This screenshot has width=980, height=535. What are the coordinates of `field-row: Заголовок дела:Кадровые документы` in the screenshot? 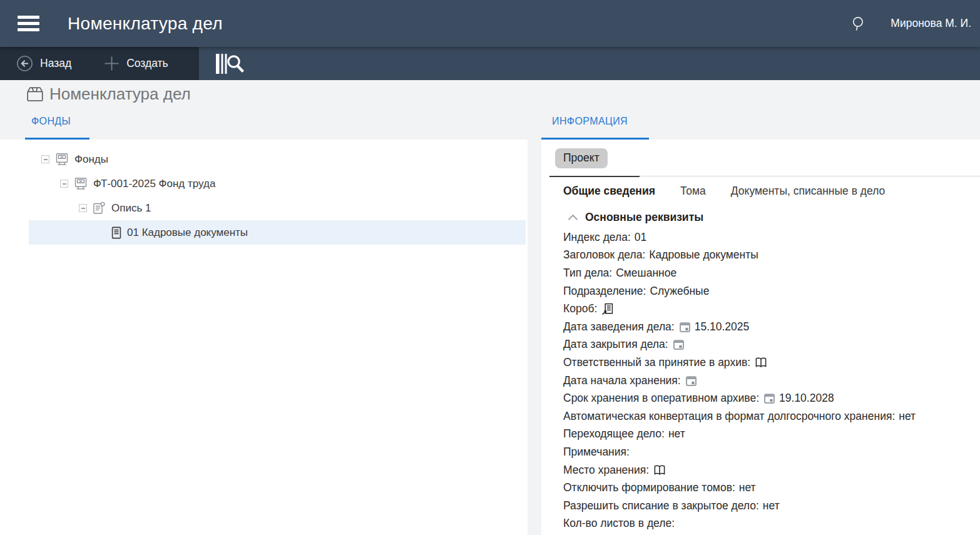 It's located at (772, 255).